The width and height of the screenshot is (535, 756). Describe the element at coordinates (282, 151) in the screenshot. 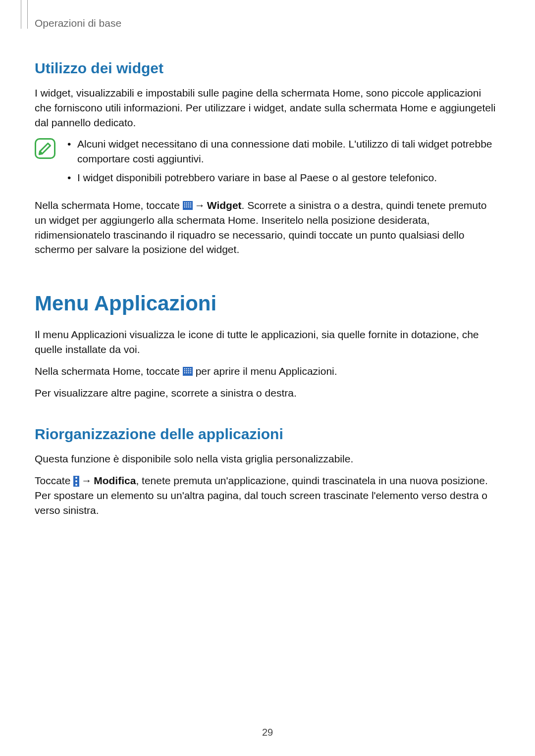

I see `note-item: Alcuni widget necessitano di una conness…` at that location.